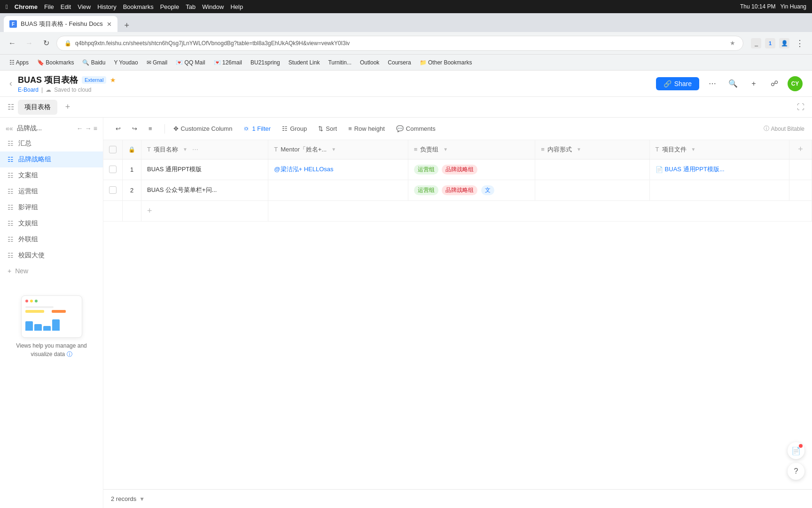 The image size is (812, 508). Describe the element at coordinates (185, 150) in the screenshot. I see `col-dropdown-arrow: ▼` at that location.